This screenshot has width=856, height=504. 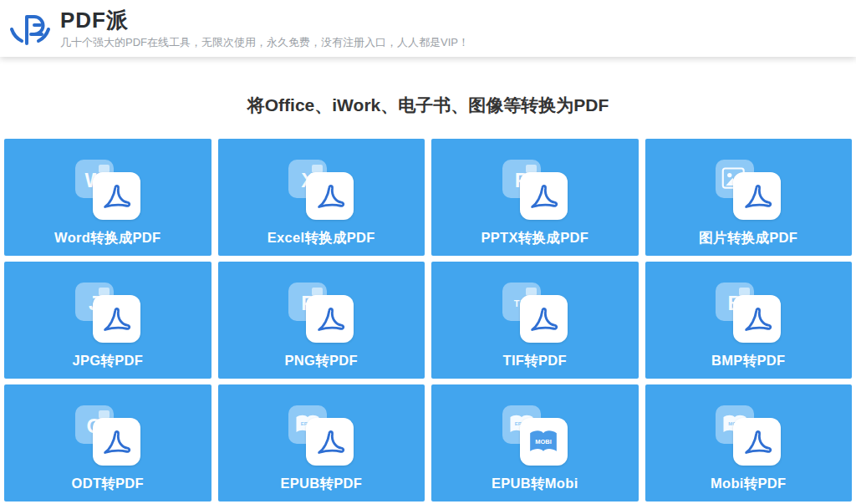 What do you see at coordinates (748, 313) in the screenshot?
I see `tool-icon-combo: B` at bounding box center [748, 313].